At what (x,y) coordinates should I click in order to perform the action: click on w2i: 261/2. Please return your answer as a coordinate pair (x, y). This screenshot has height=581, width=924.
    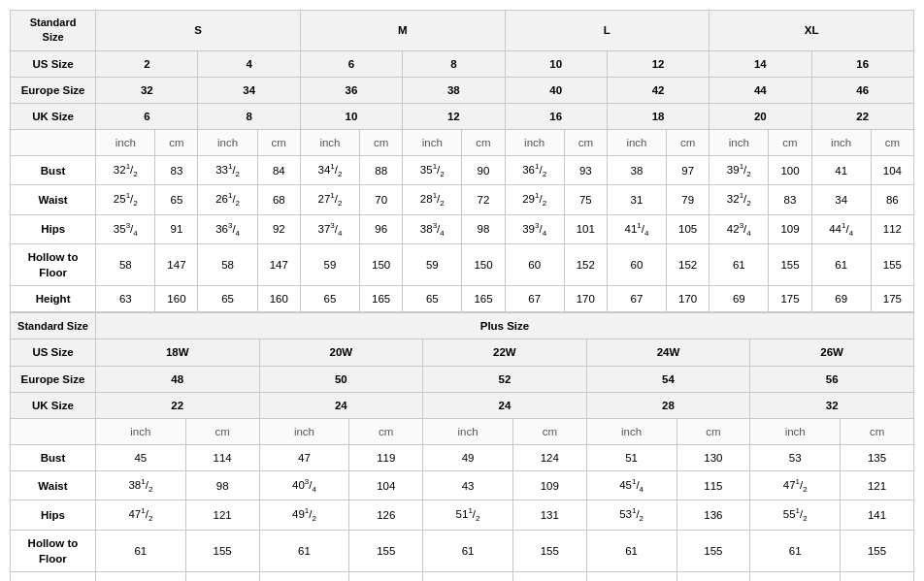
    Looking at the image, I should click on (227, 200).